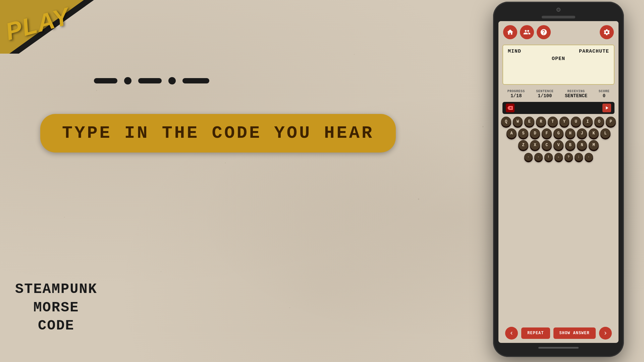 Image resolution: width=644 pixels, height=362 pixels. I want to click on key-c: C, so click(547, 145).